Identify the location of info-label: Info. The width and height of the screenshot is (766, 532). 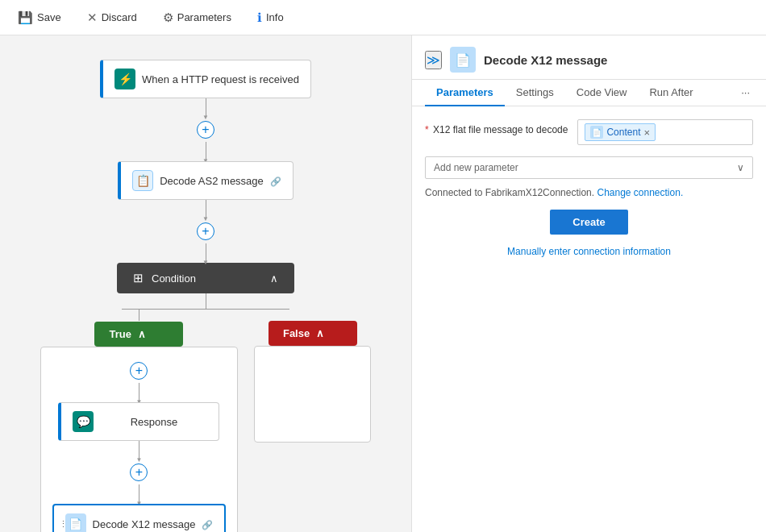
(275, 18).